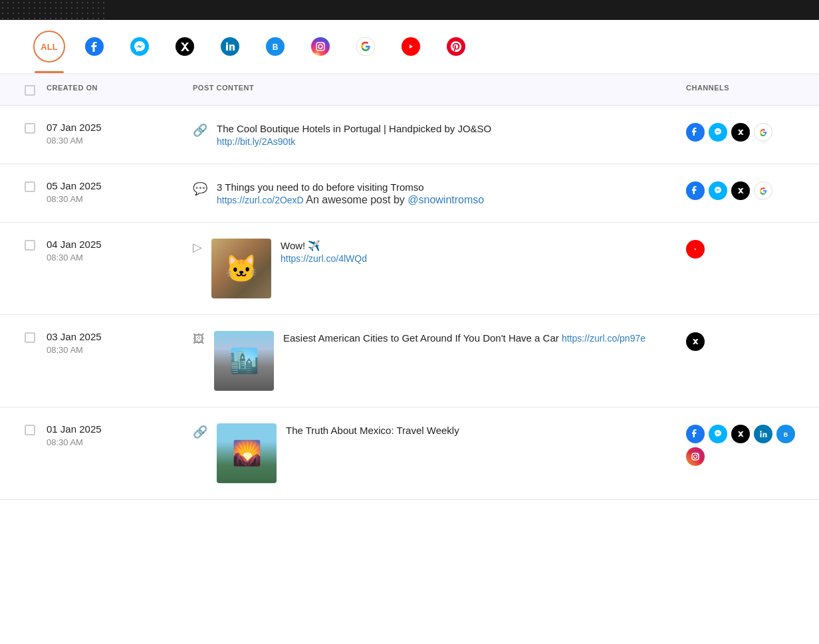 The width and height of the screenshot is (819, 644). What do you see at coordinates (49, 47) in the screenshot?
I see `filter-all-label: ALL` at bounding box center [49, 47].